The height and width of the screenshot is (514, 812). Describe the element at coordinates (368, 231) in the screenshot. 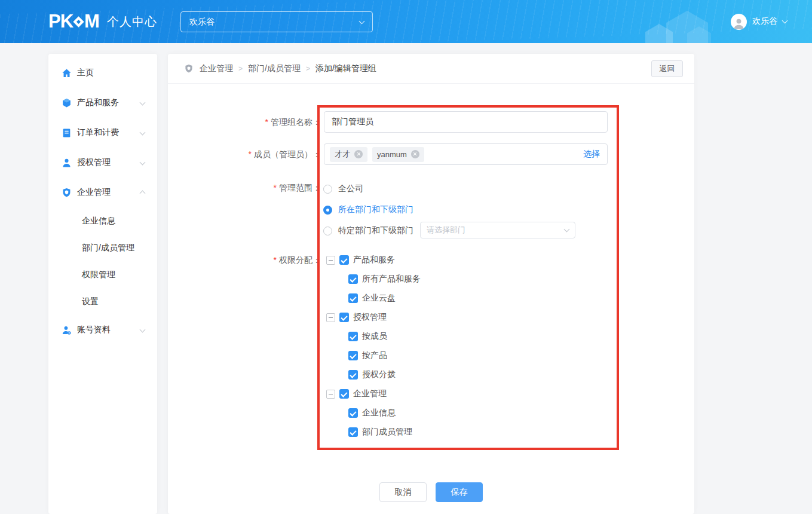

I see `scope-radio-specific-dept: 特定部门和下级部门` at that location.